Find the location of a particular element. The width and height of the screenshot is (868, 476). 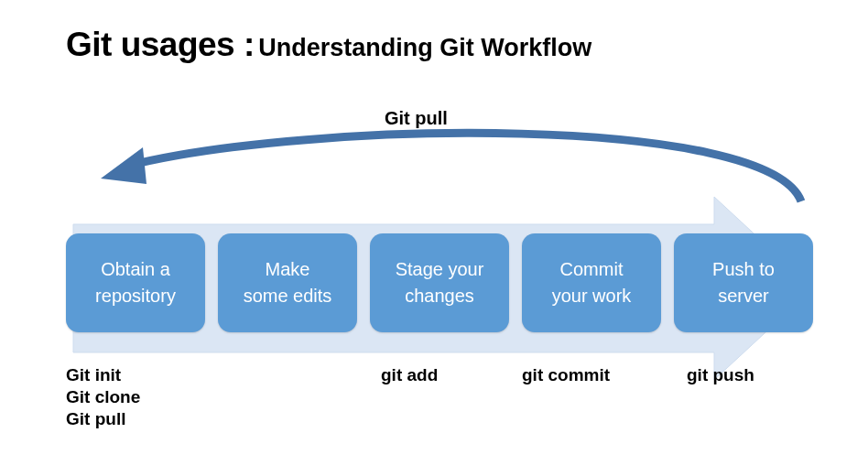

slide-title: Git usages : Understanding Git Workflow is located at coordinates (329, 45).